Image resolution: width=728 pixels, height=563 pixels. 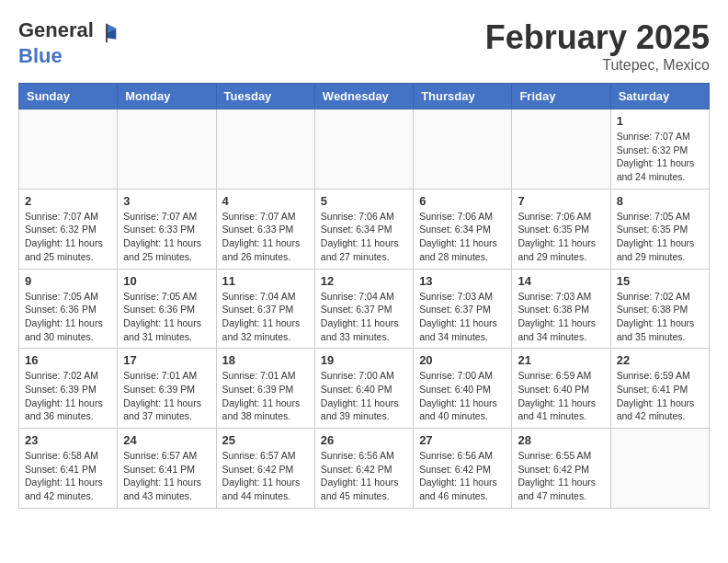 I want to click on day-number: 18, so click(x=266, y=361).